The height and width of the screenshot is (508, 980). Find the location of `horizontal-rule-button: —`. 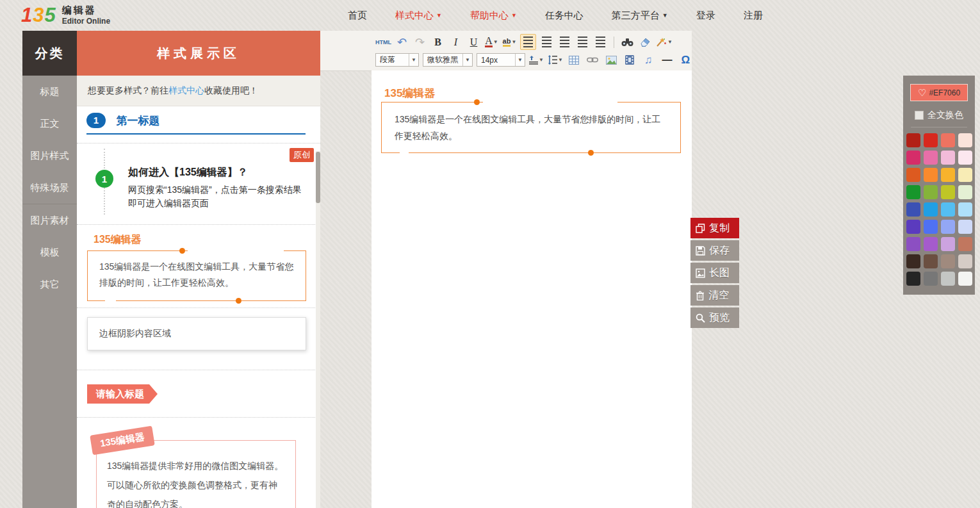

horizontal-rule-button: — is located at coordinates (667, 60).